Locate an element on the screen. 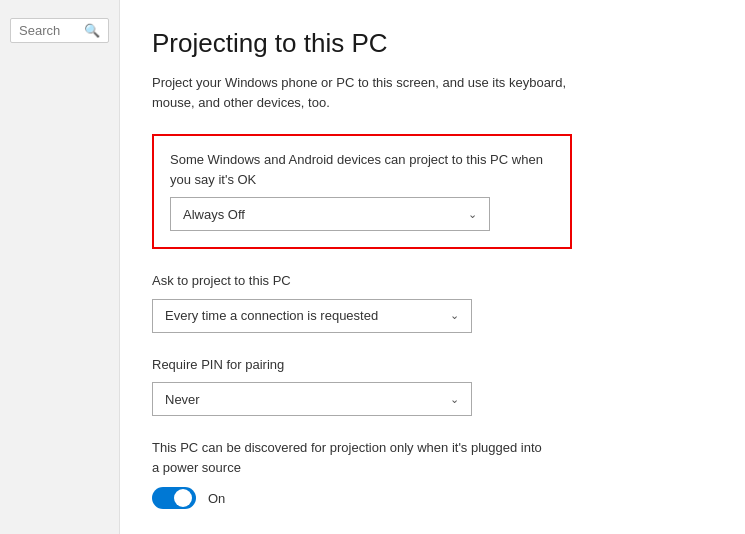 The height and width of the screenshot is (534, 745). power-toggle is located at coordinates (174, 498).